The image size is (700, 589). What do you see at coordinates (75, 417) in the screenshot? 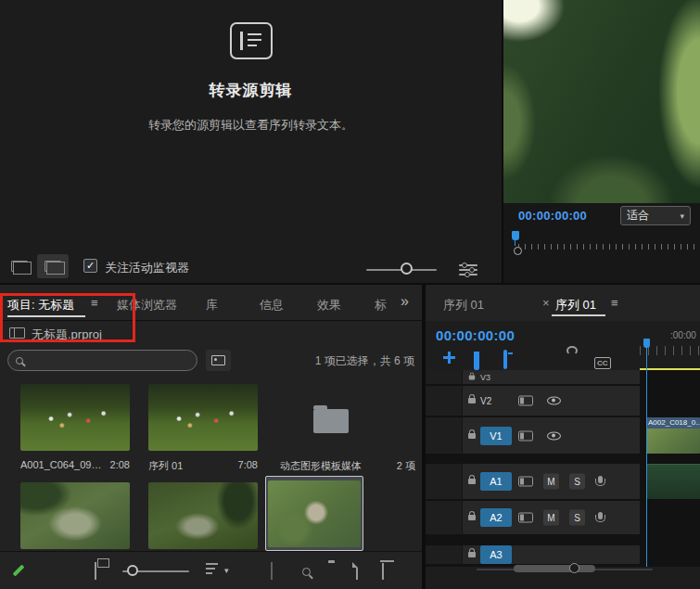
I see `clip-thumbnail-a001` at bounding box center [75, 417].